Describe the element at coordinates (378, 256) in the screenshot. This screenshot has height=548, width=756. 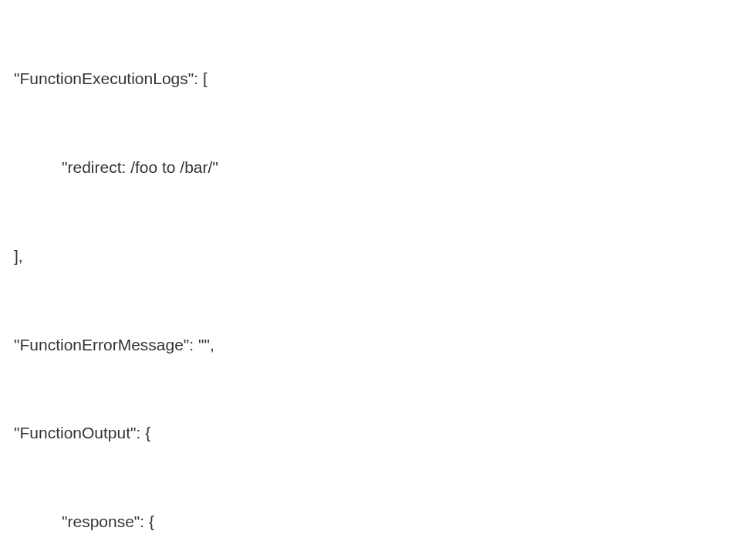
I see `code-line: ],` at that location.